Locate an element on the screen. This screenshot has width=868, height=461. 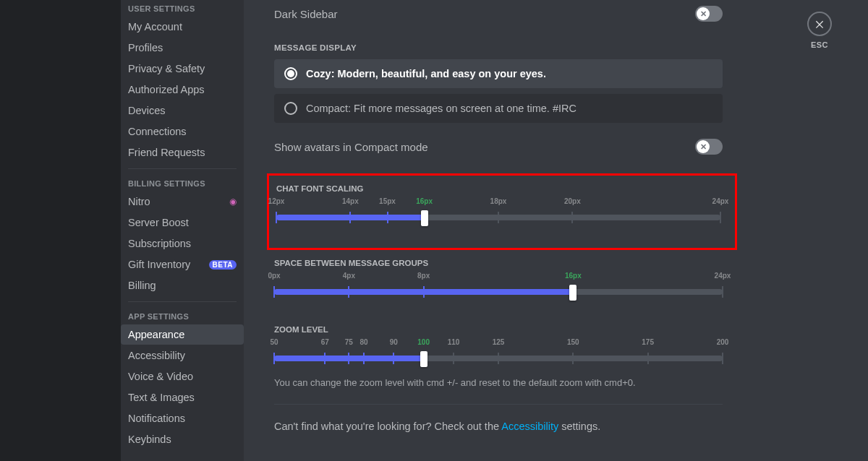
footer-text: Can't find what you're looking for? Chec… is located at coordinates (498, 426).